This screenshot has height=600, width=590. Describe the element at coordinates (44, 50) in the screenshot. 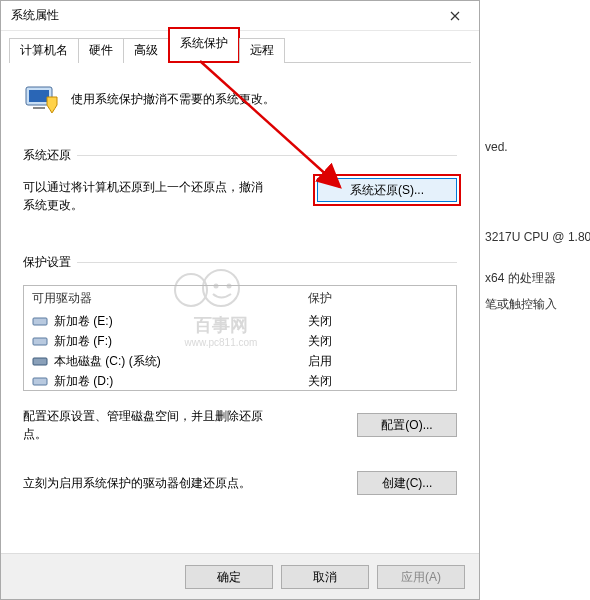

I see `tab-computer-name: 计算机名` at that location.